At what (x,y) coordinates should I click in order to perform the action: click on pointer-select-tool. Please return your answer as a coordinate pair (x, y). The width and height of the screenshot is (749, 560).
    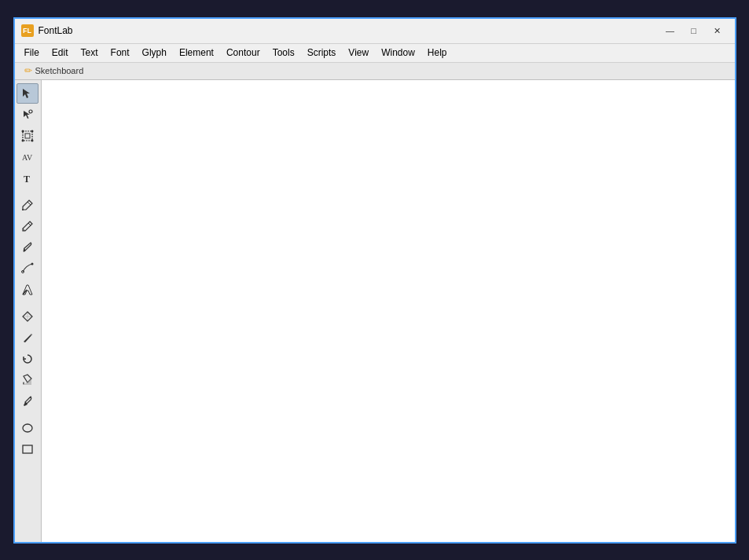
    Looking at the image, I should click on (28, 93).